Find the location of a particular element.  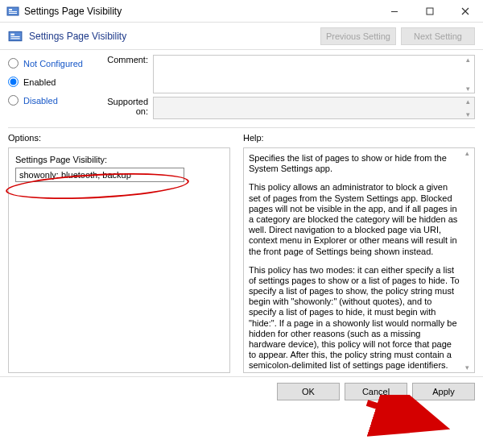

radio-enabled: Enabled is located at coordinates (52, 82).